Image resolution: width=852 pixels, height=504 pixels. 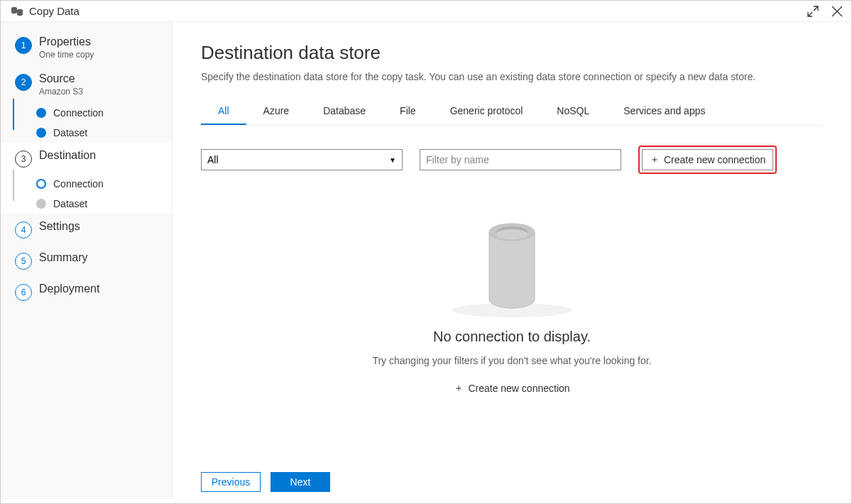 What do you see at coordinates (408, 112) in the screenshot?
I see `tab-file: File` at bounding box center [408, 112].